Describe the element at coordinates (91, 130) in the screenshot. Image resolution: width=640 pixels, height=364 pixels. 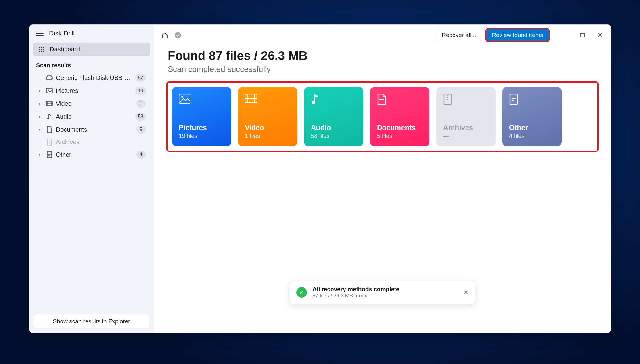
I see `tree-documents: › Documents 5` at that location.